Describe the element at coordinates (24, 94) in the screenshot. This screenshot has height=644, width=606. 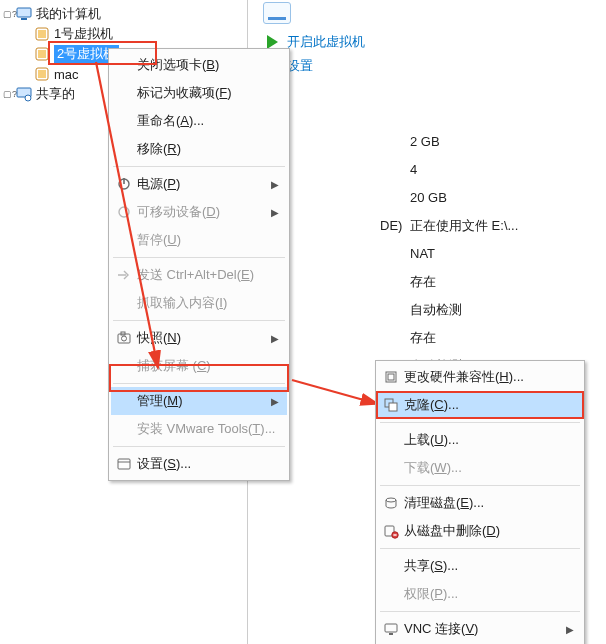
I see `shared-icon` at that location.